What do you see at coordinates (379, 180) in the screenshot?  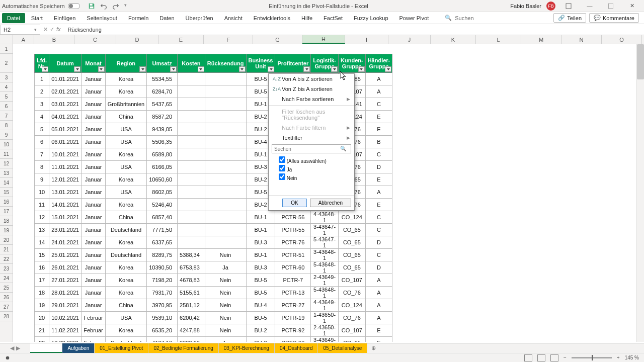 I see `cell: E` at bounding box center [379, 180].